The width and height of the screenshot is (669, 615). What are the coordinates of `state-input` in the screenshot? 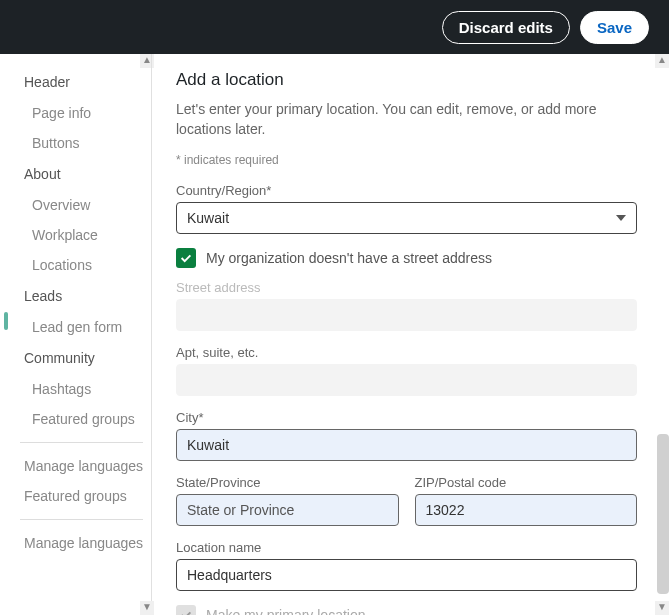 It's located at (288, 510).